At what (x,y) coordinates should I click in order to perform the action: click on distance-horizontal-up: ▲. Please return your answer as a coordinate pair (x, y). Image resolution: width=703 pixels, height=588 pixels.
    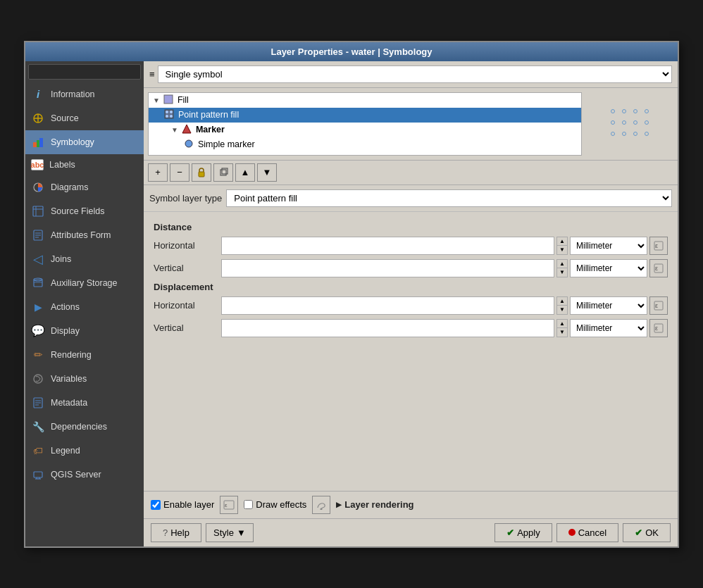
    Looking at the image, I should click on (562, 242).